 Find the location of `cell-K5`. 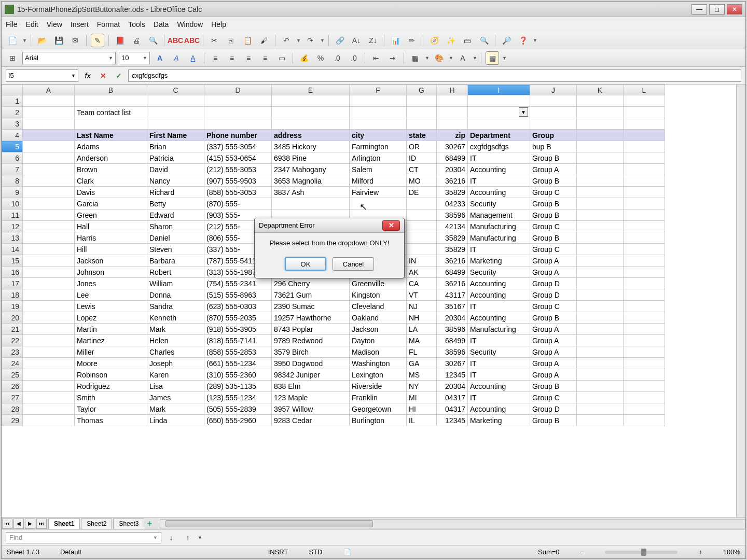

cell-K5 is located at coordinates (600, 147).